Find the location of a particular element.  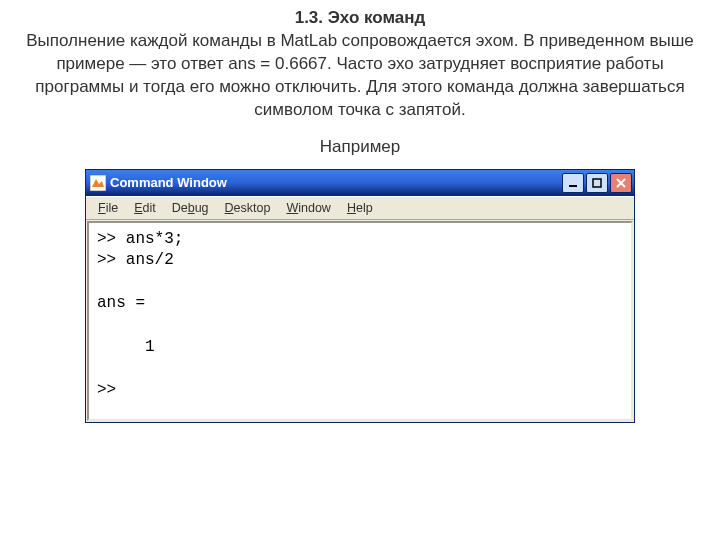

menu-window: Window is located at coordinates (308, 208).